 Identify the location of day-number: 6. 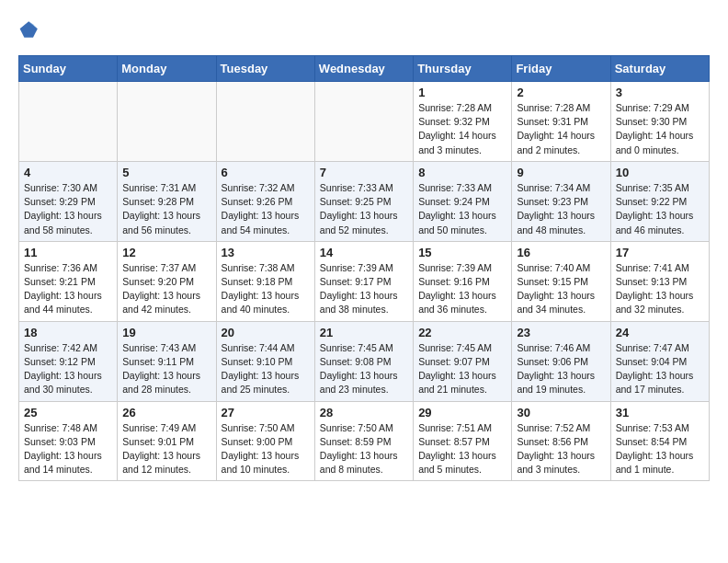
(266, 173).